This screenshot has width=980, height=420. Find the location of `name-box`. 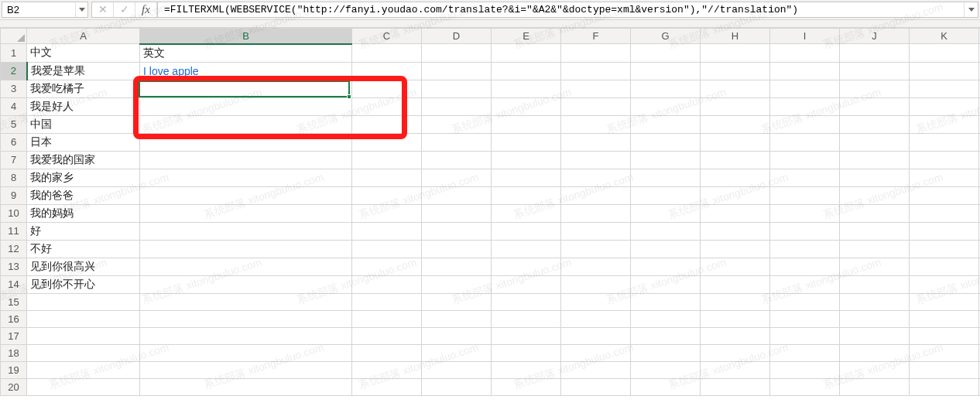

name-box is located at coordinates (39, 9).